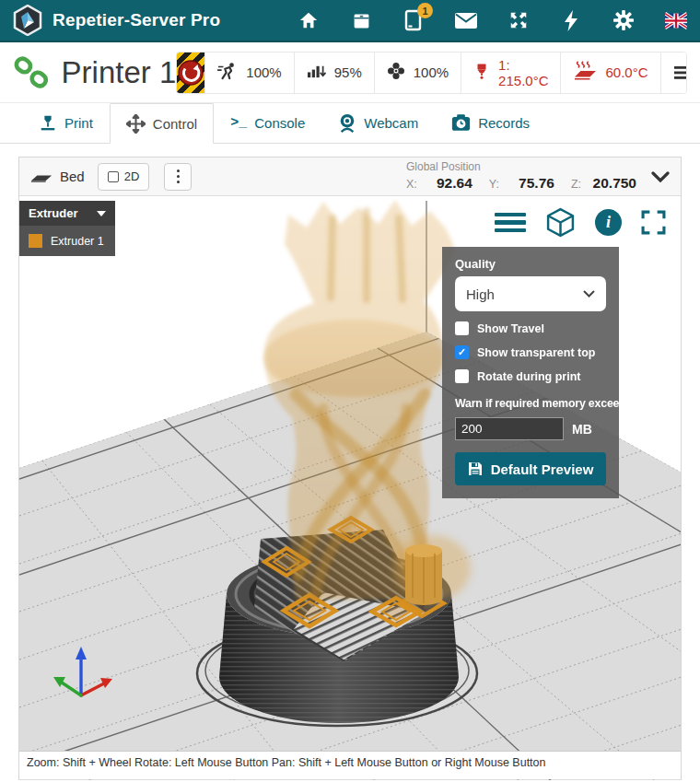 The image size is (700, 782). Describe the element at coordinates (449, 182) in the screenshot. I see `x-value: 92.64` at that location.